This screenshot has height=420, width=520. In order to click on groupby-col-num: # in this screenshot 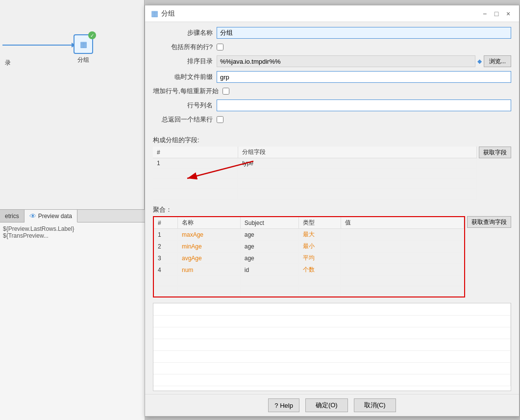, I will do `click(196, 152)`.